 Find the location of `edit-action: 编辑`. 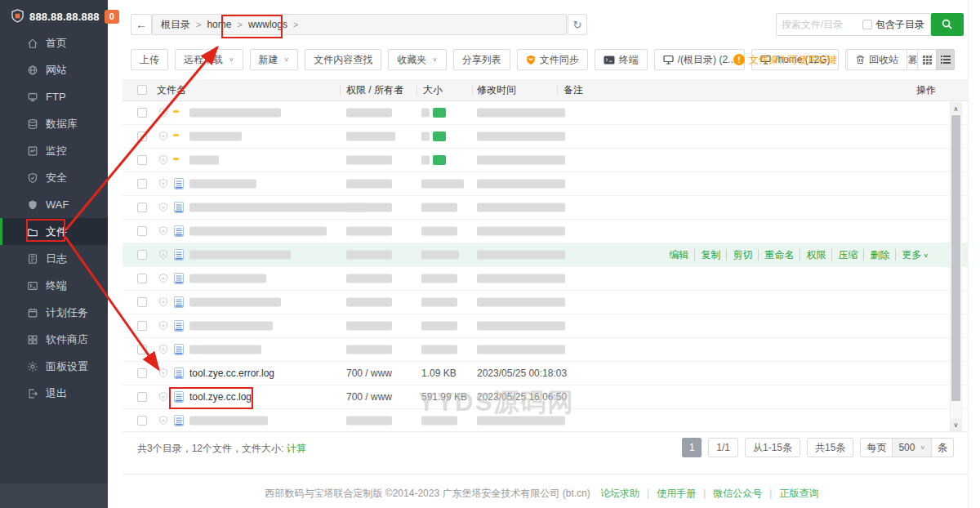

edit-action: 编辑 is located at coordinates (679, 255).